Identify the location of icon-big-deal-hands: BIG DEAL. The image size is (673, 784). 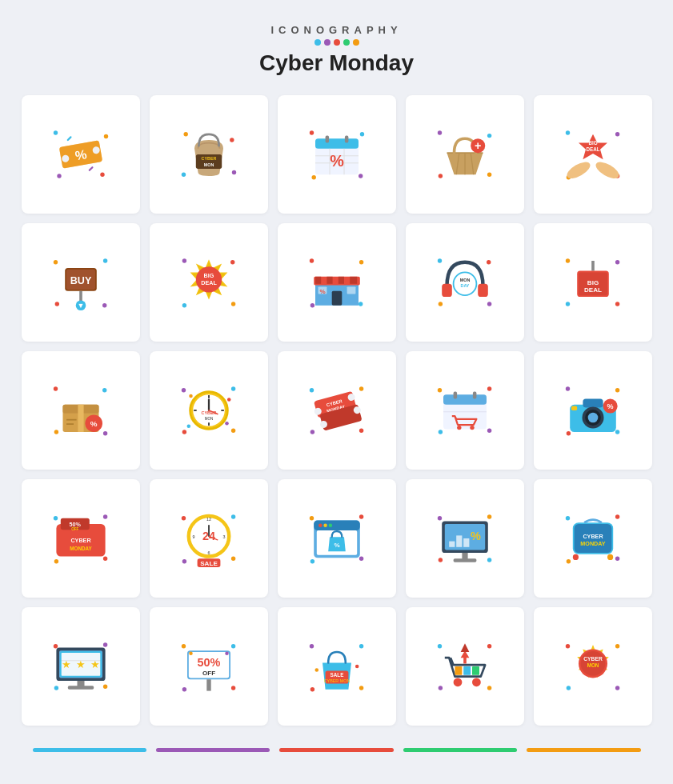
(593, 154).